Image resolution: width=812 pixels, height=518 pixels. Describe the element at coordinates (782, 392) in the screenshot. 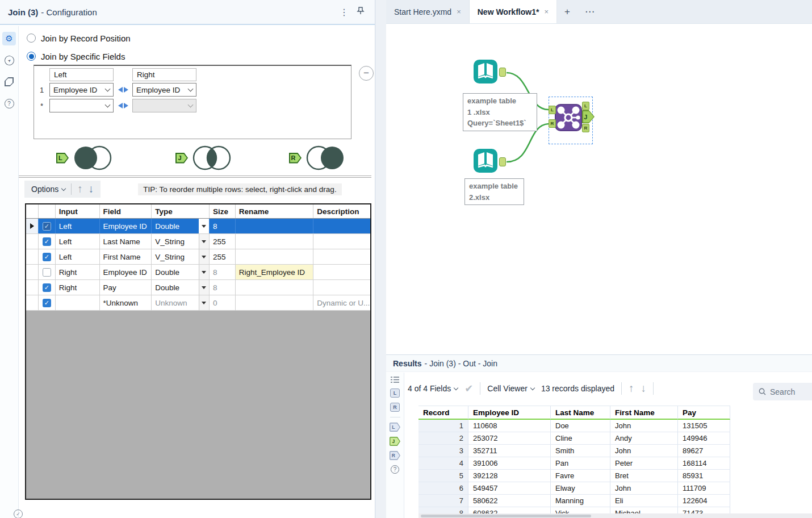

I see `results-search-box: Search` at that location.